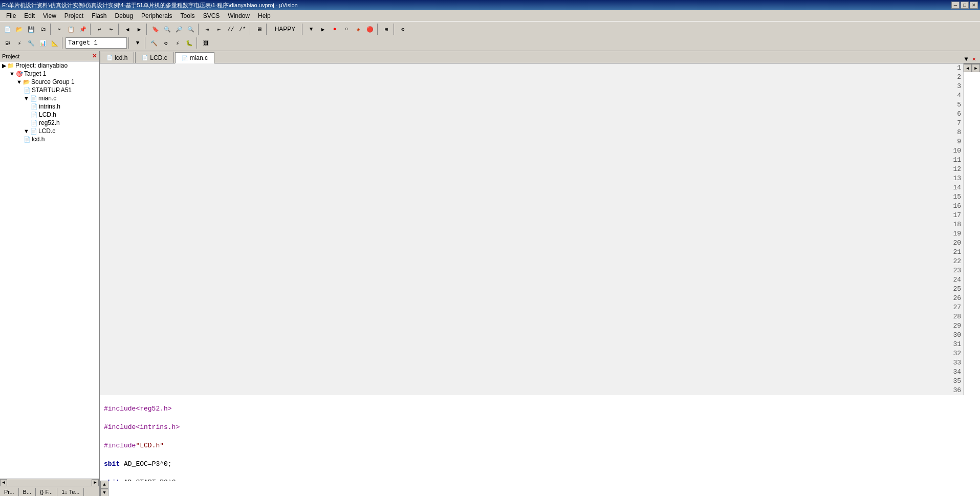 The width and height of the screenshot is (980, 496). Describe the element at coordinates (121, 58) in the screenshot. I see `tab-lcdh-label: lcd.h` at that location.